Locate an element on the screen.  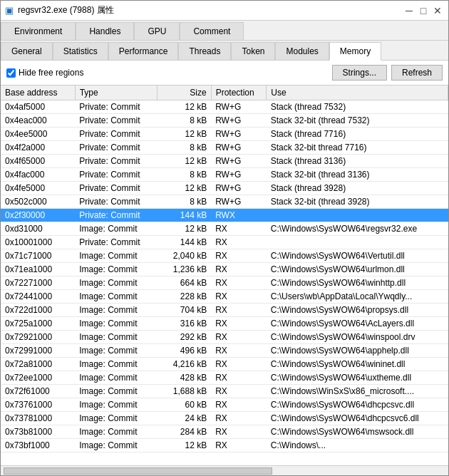
table-cell: 0x4ee5000 is located at coordinates (38, 134).